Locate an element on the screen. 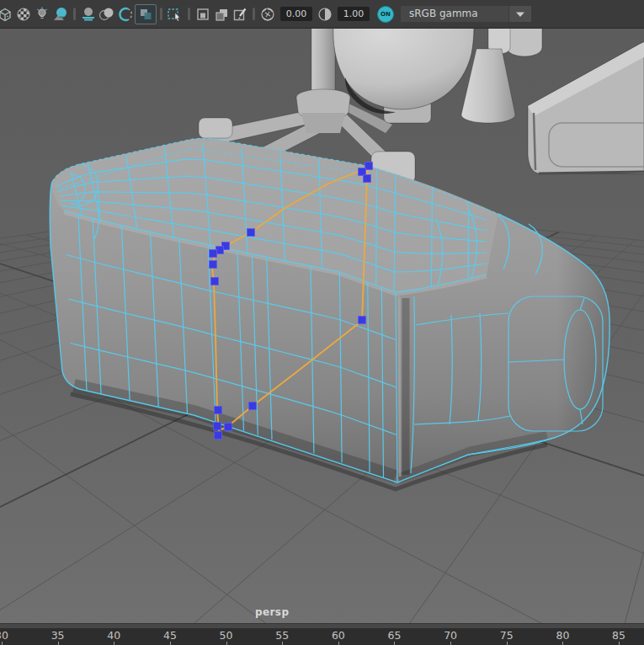 This screenshot has height=645, width=644. contrast-half-icon is located at coordinates (325, 14).